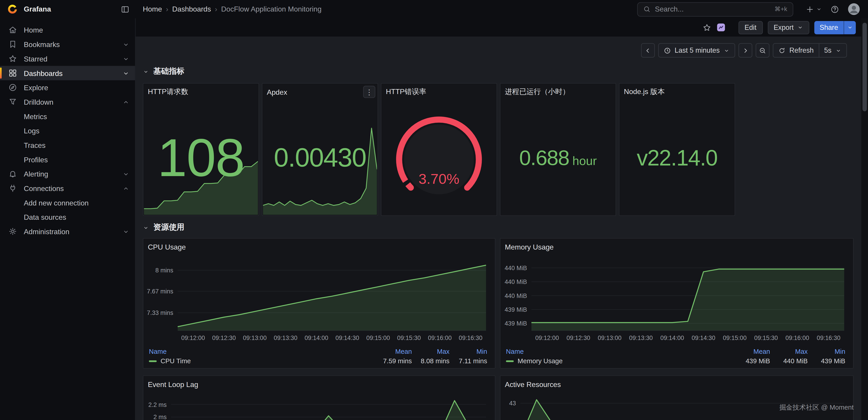 This screenshot has height=420, width=868. Describe the element at coordinates (164, 228) in the screenshot. I see `section-row-resource-usage: 资源使用` at that location.